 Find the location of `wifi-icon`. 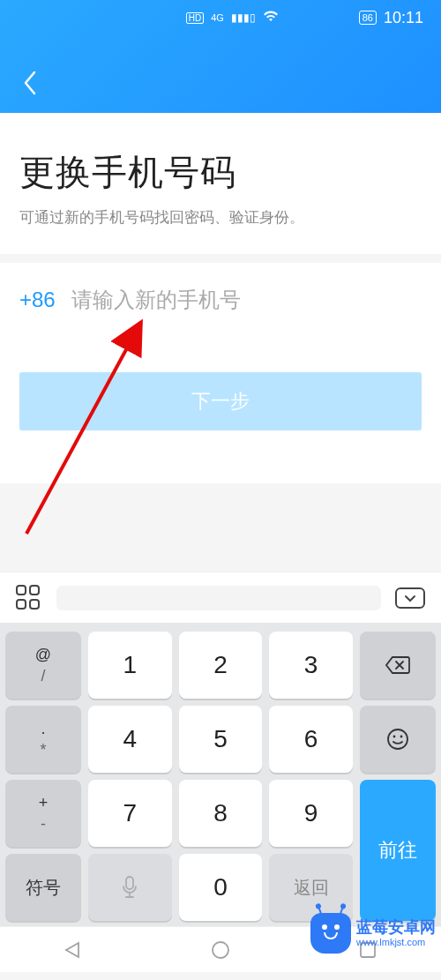

wifi-icon is located at coordinates (271, 18).